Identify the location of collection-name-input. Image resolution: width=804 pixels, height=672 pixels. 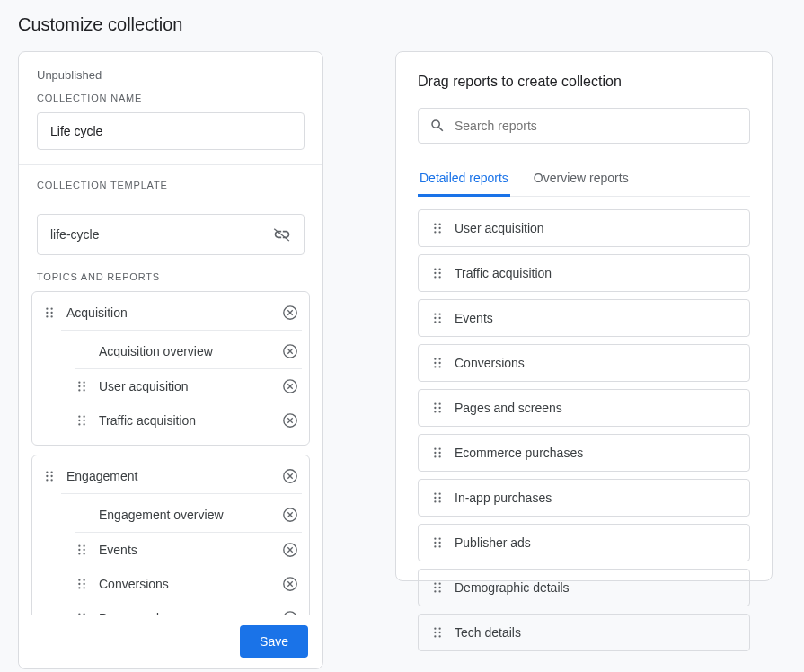
(171, 131).